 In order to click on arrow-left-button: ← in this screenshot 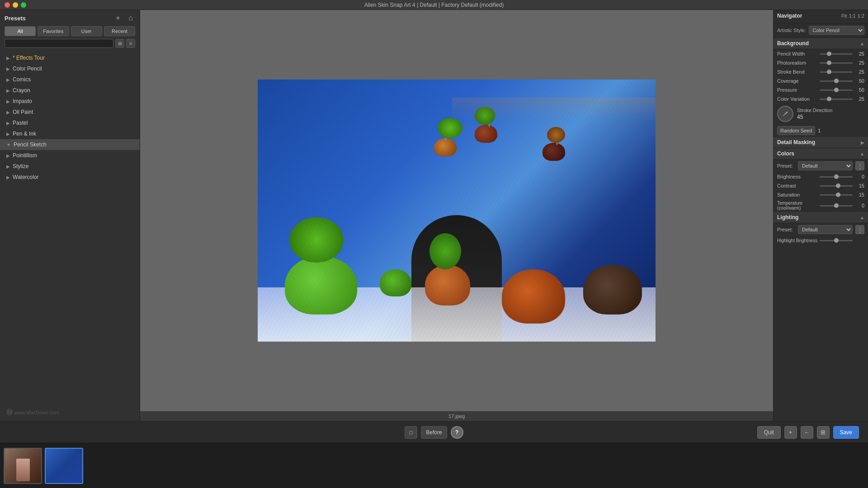, I will do `click(807, 432)`.